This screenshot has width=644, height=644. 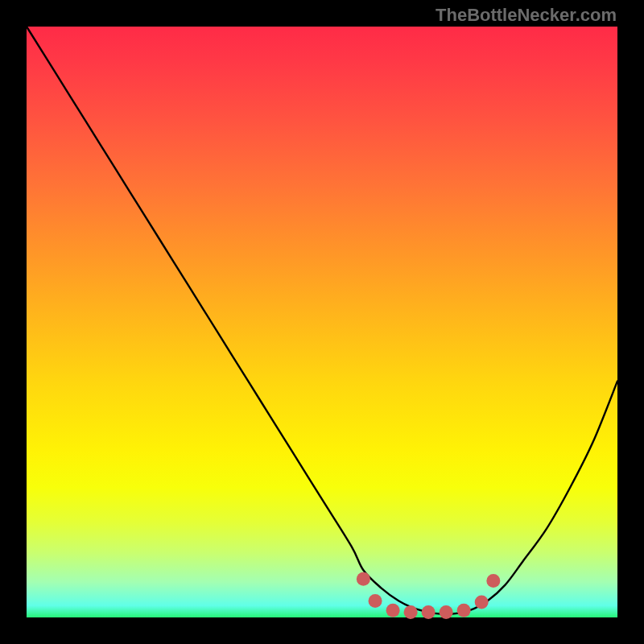 What do you see at coordinates (526, 15) in the screenshot?
I see `attribution-label: TheBottleNecker.com` at bounding box center [526, 15].